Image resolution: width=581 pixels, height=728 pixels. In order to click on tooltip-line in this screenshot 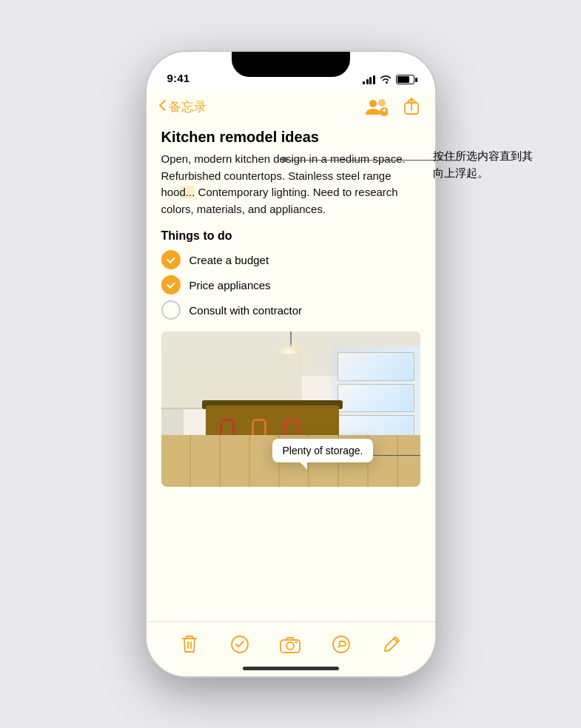, I will do `click(397, 456)`.